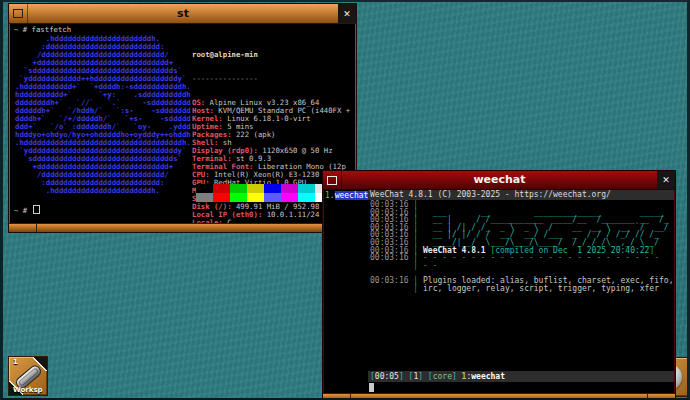  I want to click on fastfetch-host-title: root@alpine-min, so click(274, 55).